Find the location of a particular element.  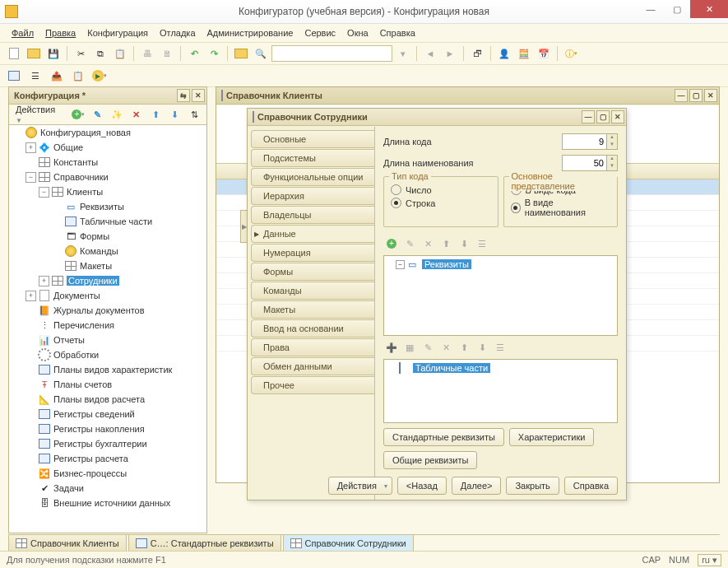

tree-tabular: Табличные части is located at coordinates (108, 221).